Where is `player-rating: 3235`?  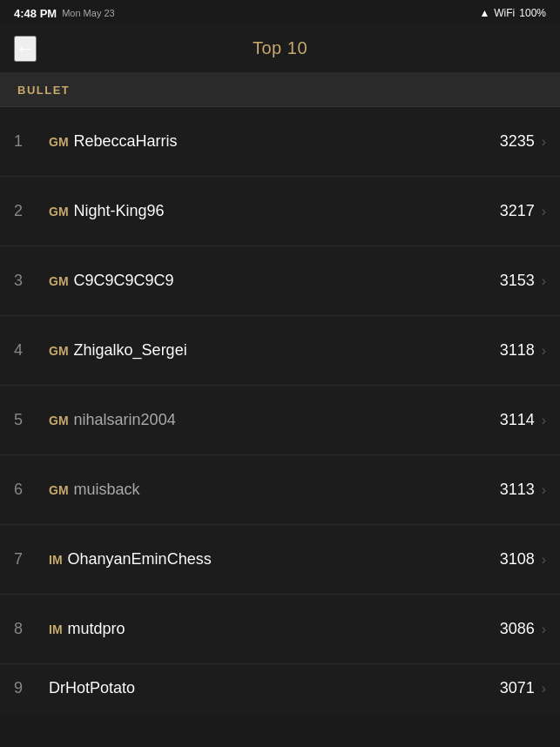
player-rating: 3235 is located at coordinates (517, 141).